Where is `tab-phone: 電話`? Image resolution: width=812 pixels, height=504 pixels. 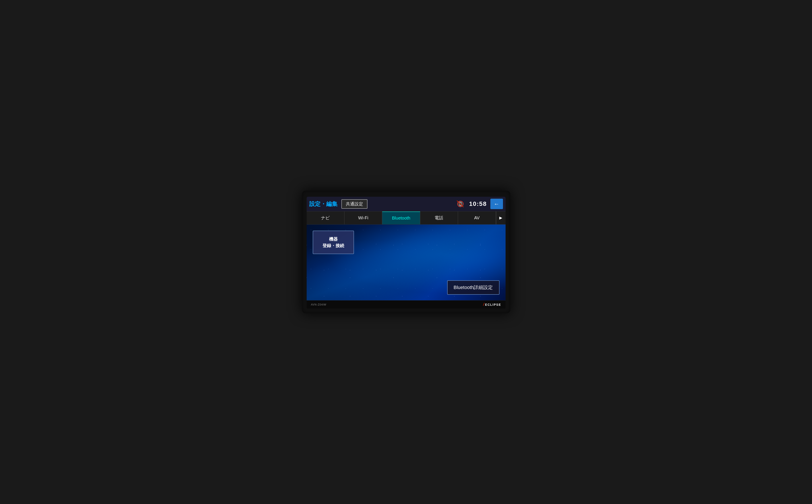
tab-phone: 電話 is located at coordinates (439, 218).